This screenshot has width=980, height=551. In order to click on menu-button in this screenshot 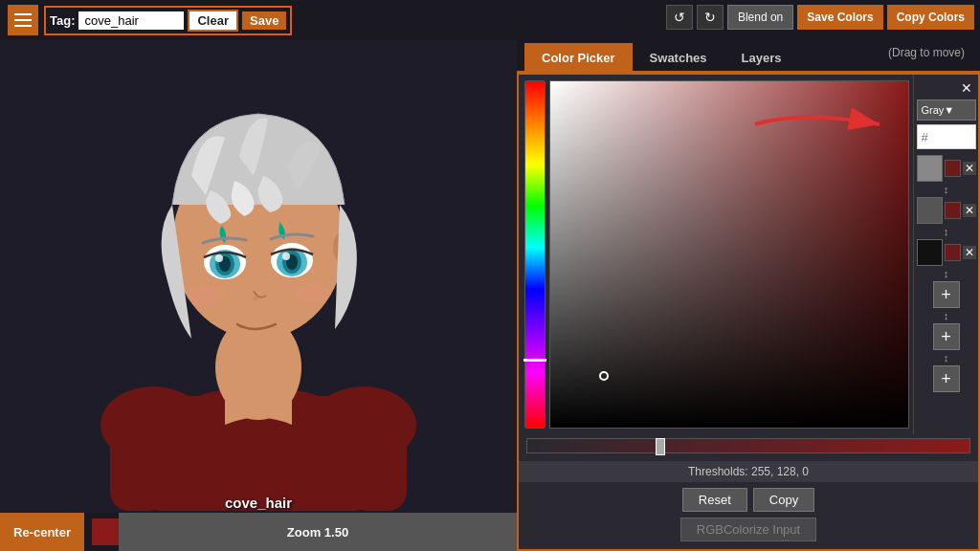, I will do `click(23, 20)`.